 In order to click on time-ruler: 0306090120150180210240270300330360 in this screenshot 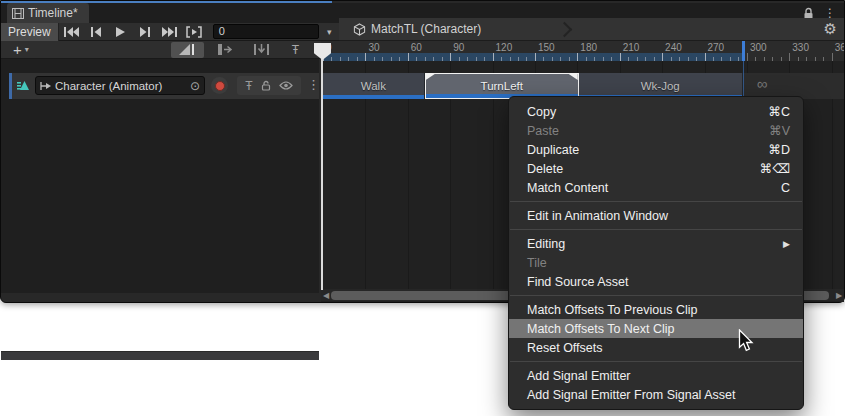, I will do `click(582, 51)`.